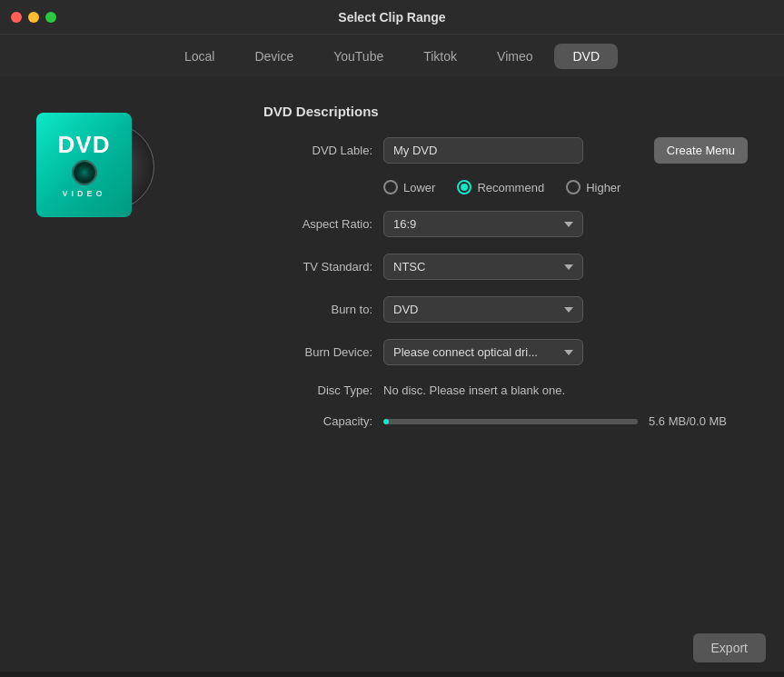 Image resolution: width=784 pixels, height=677 pixels. Describe the element at coordinates (565, 353) in the screenshot. I see `burn-device-field: Please connect optical dri...` at that location.